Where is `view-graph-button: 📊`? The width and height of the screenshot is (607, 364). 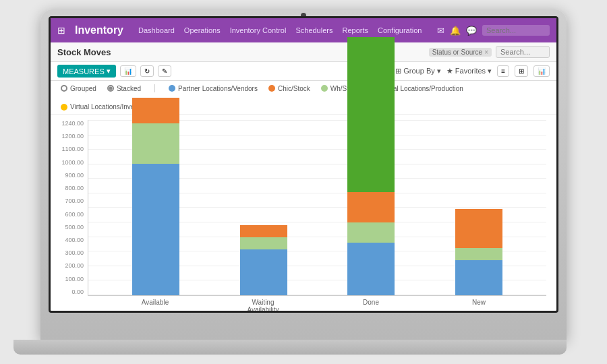
view-graph-button: 📊 is located at coordinates (542, 71).